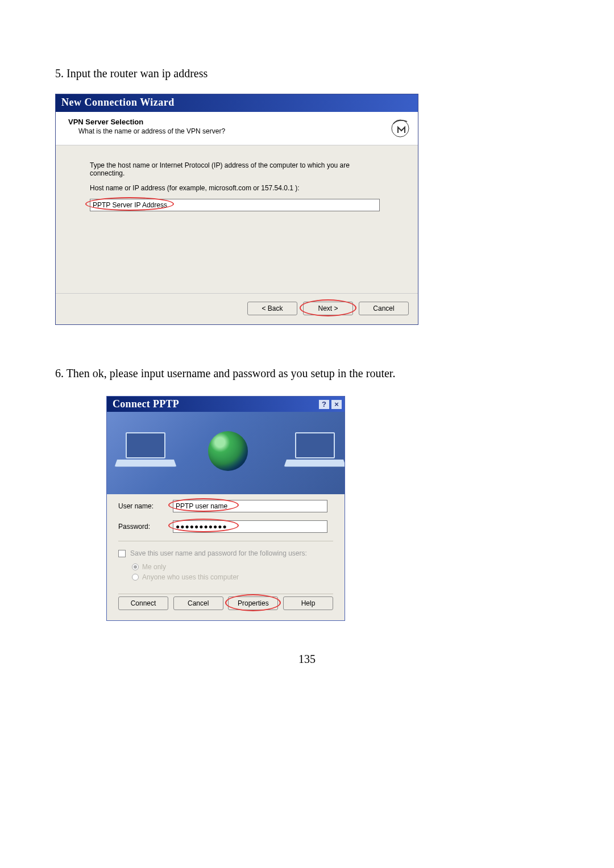 The image size is (614, 868). What do you see at coordinates (384, 308) in the screenshot?
I see `cancel-button: Cancel` at bounding box center [384, 308].